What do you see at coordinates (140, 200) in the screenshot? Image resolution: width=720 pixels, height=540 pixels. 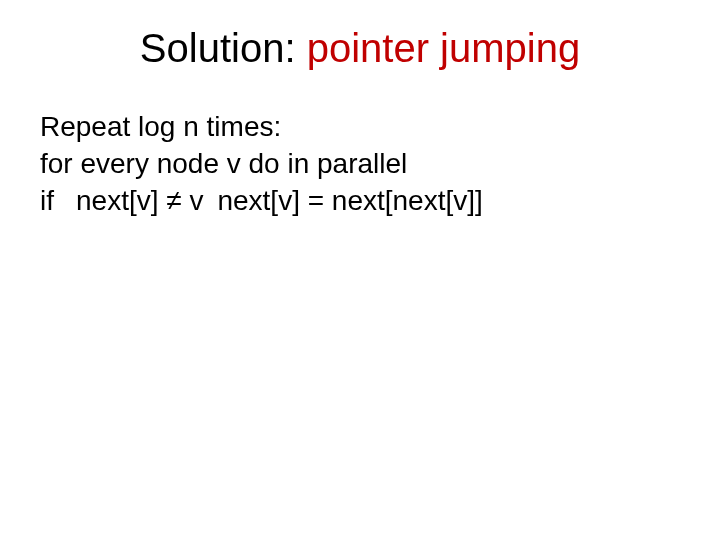 I see `if-condition: next[v] ≠ v` at bounding box center [140, 200].